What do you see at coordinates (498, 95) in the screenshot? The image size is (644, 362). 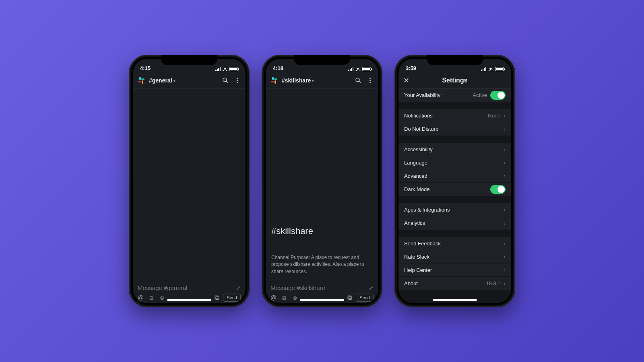 I see `availability-toggle` at bounding box center [498, 95].